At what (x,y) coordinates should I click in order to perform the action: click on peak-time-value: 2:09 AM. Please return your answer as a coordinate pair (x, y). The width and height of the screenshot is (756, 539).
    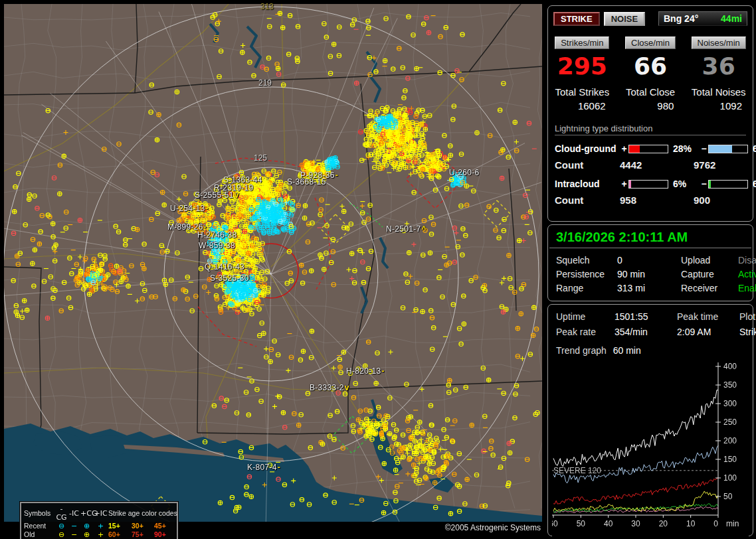
    Looking at the image, I should click on (708, 332).